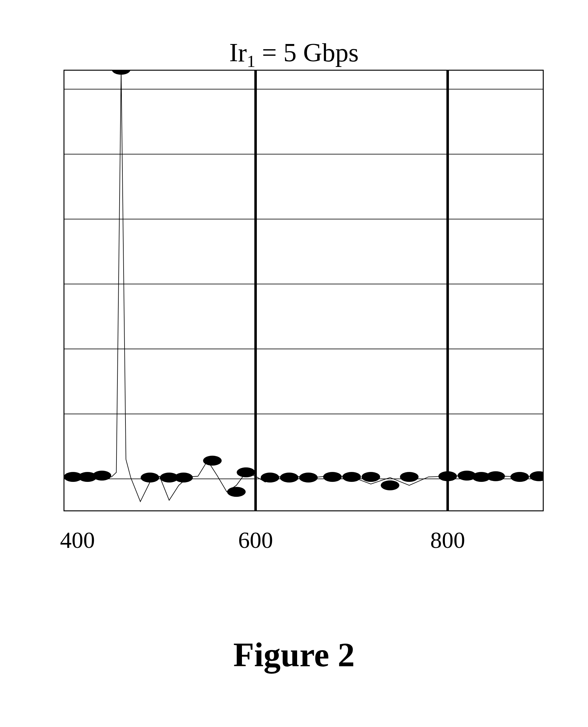  I want to click on x-tick-600: 600, so click(256, 540).